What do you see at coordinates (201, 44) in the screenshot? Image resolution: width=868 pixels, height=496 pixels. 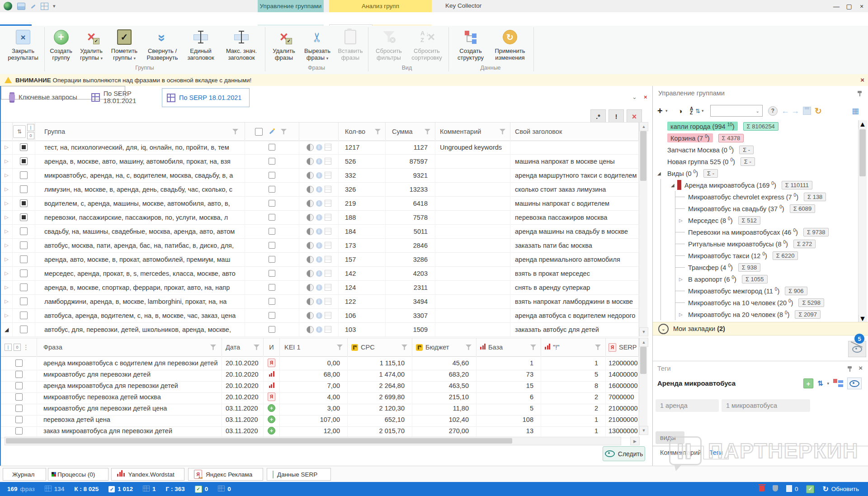 I see `ribbon-button-5: Единый заголовок` at bounding box center [201, 44].